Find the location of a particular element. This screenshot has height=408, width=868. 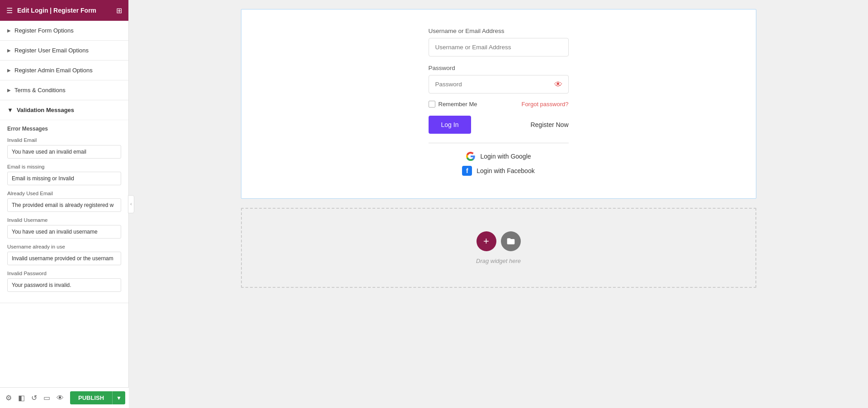

publish-group: PUBLISH ▼ is located at coordinates (98, 398).